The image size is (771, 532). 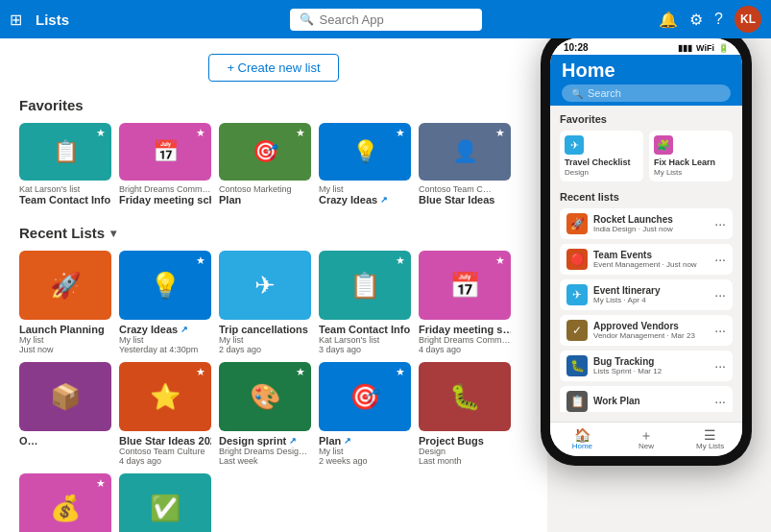 What do you see at coordinates (646, 259) in the screenshot?
I see `phone-list-item: 🔴 Team Events Event Management · Just no…` at bounding box center [646, 259].